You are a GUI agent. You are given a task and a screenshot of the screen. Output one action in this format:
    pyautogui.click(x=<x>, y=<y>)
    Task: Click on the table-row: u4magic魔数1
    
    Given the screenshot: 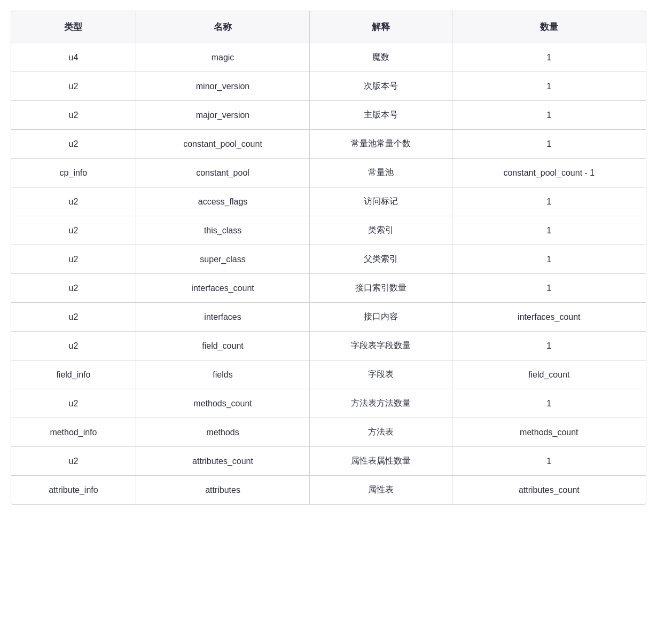 What is the action you would take?
    pyautogui.click(x=328, y=58)
    